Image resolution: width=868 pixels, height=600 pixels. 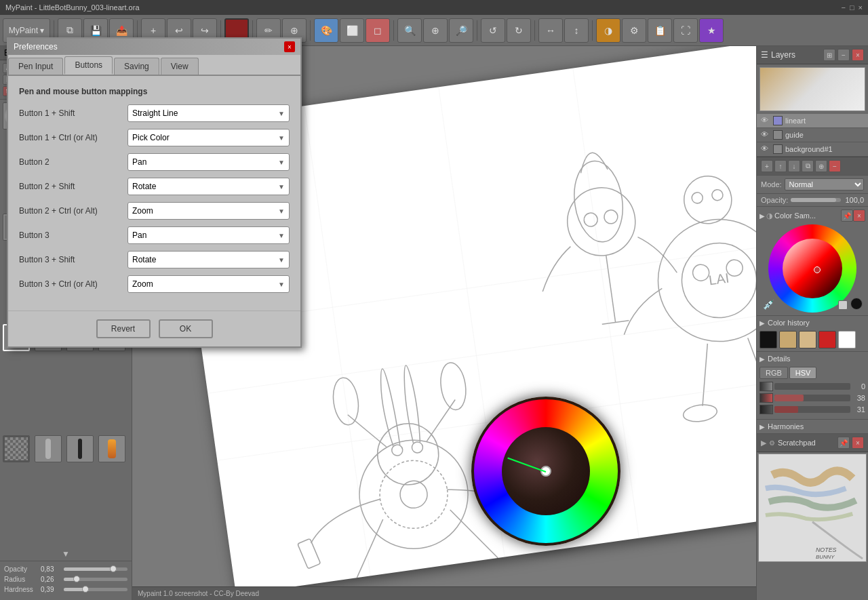 What do you see at coordinates (844, 55) in the screenshot?
I see `layers-collapse-button: −` at bounding box center [844, 55].